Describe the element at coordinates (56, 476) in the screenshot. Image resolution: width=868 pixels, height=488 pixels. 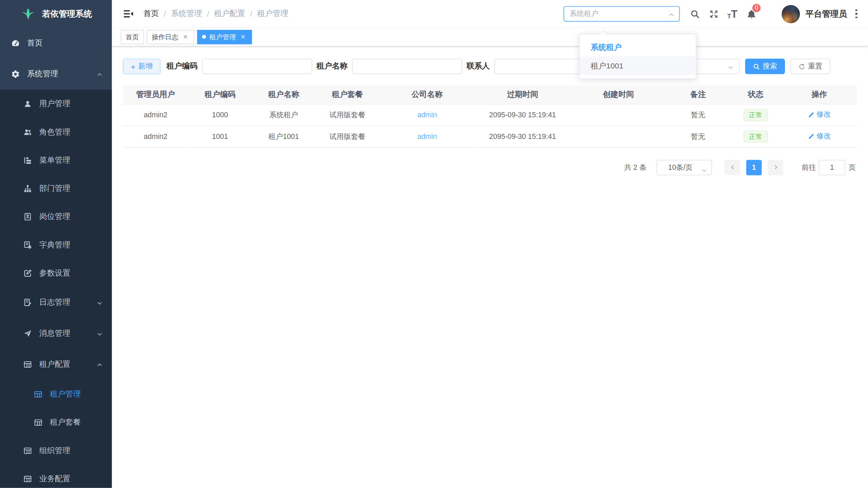
I see `sidebar-item-business-config: 业务配置` at that location.